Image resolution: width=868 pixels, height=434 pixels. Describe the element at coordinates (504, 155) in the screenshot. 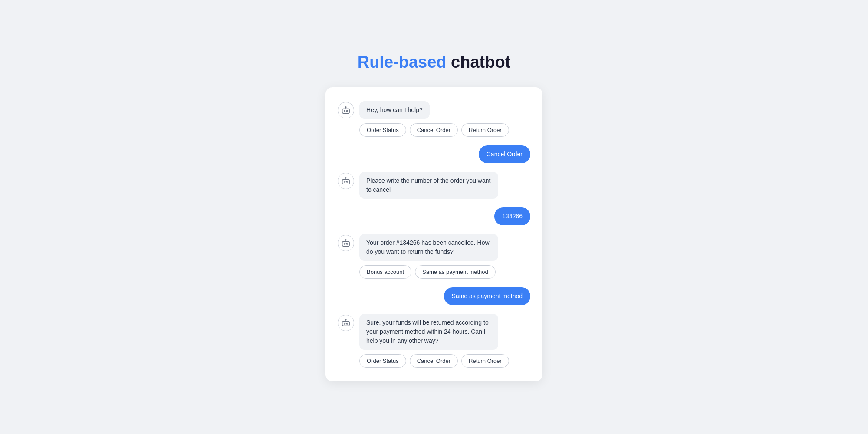

I see `user-cancel-bubble: Cancel Order` at that location.